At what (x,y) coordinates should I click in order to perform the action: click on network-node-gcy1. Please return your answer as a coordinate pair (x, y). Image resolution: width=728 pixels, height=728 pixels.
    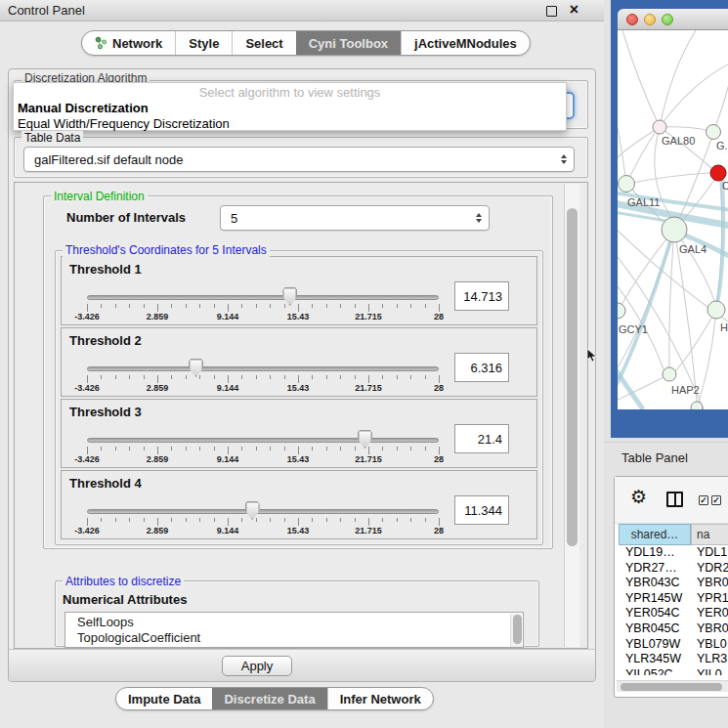
    Looking at the image, I should click on (621, 311).